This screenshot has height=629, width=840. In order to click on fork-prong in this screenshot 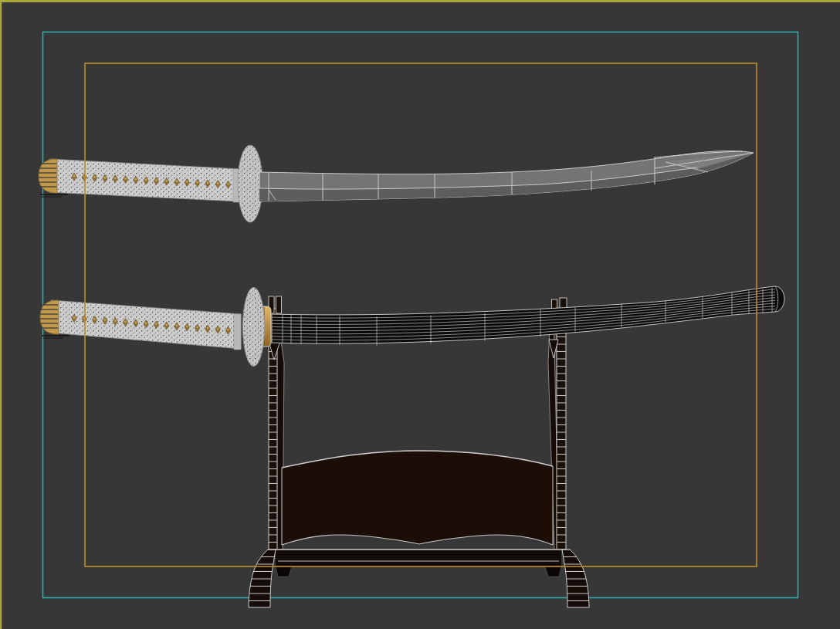, I will do `click(279, 305)`.